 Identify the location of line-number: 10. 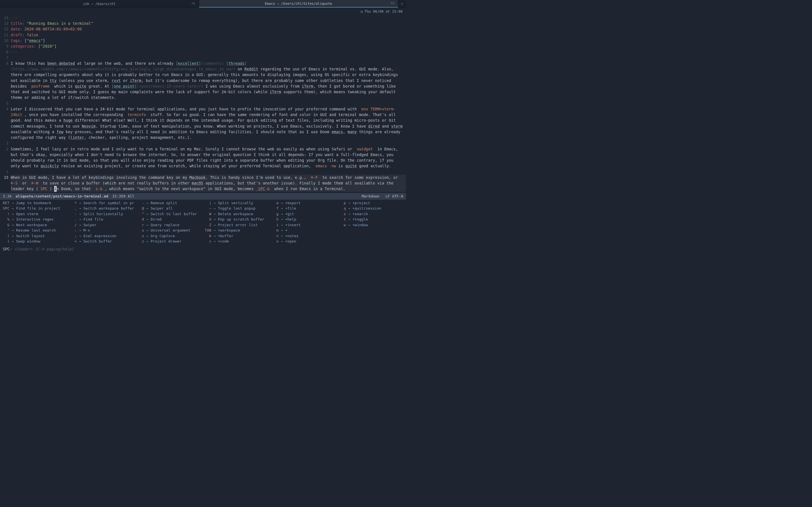
(6, 41).